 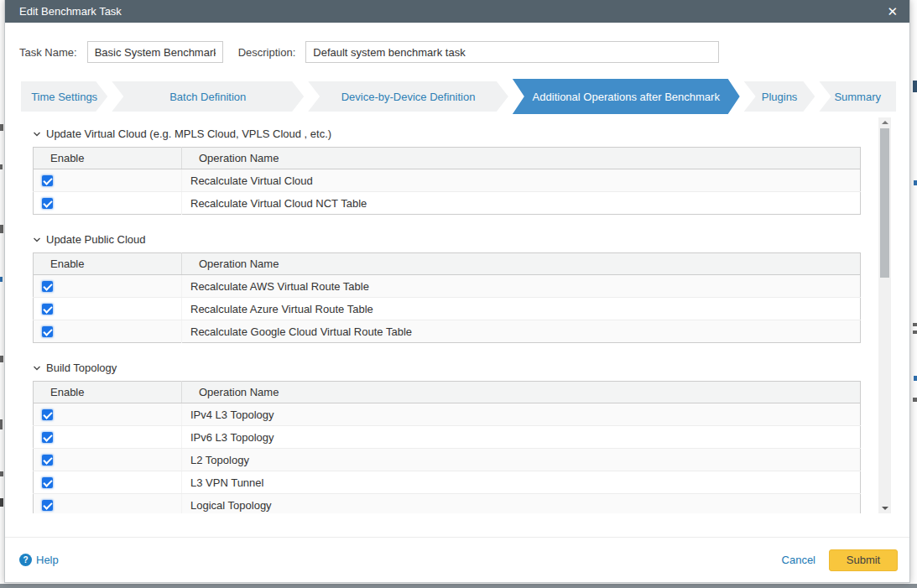 I want to click on table-row: IPv6 L3 Topology, so click(x=447, y=438).